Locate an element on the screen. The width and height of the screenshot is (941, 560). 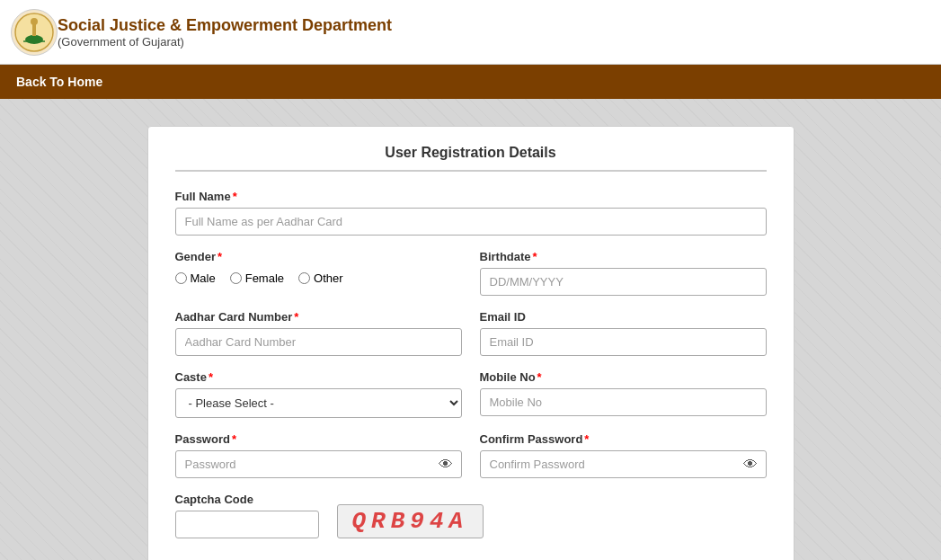
gender-birthdate-row: Gender* Male Female Other is located at coordinates (471, 273).